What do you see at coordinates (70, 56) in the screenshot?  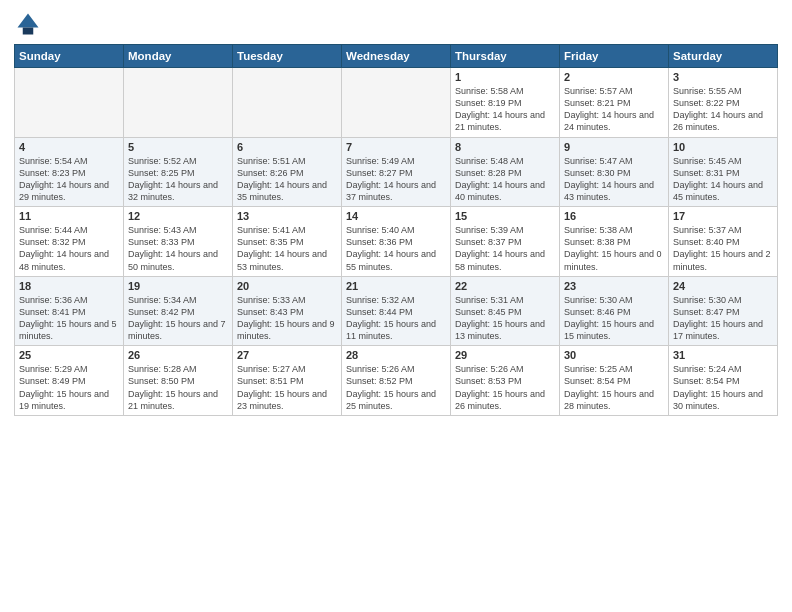 I see `weekday-header-sunday: Sunday` at bounding box center [70, 56].